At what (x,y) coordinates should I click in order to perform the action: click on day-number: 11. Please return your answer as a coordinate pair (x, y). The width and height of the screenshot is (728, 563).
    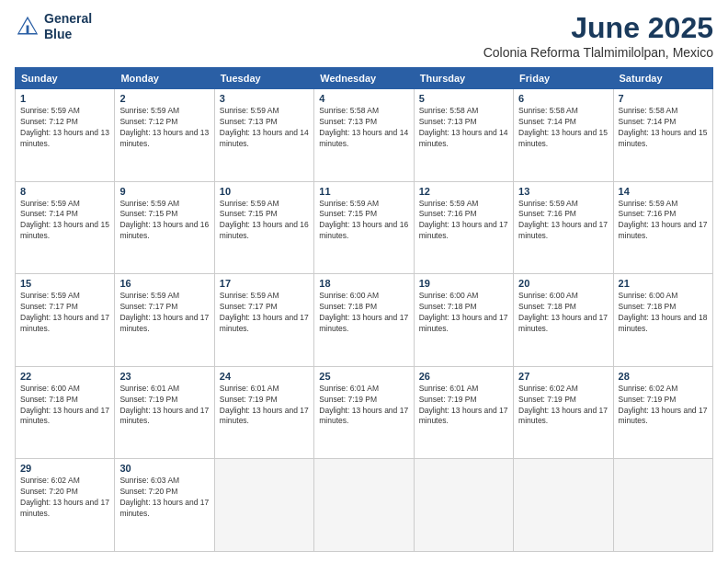
    Looking at the image, I should click on (364, 191).